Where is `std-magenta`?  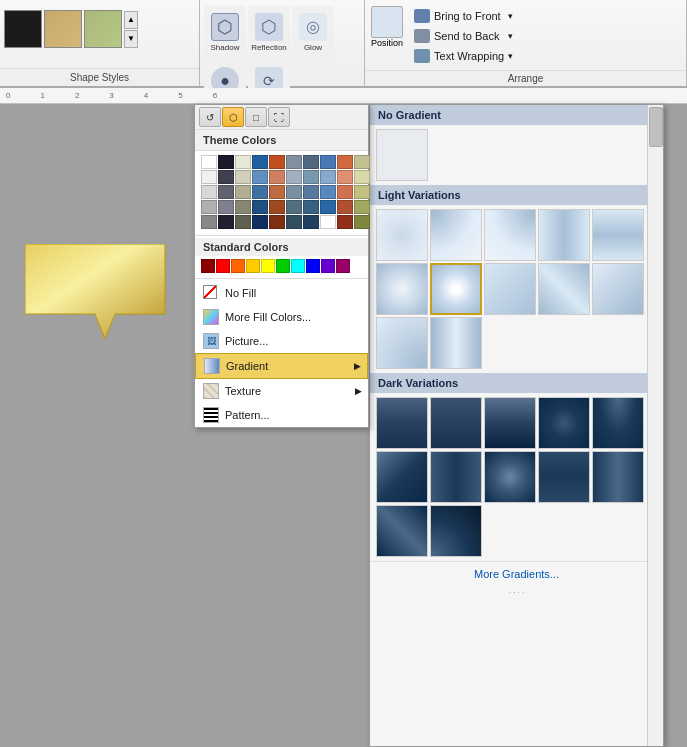 std-magenta is located at coordinates (343, 266).